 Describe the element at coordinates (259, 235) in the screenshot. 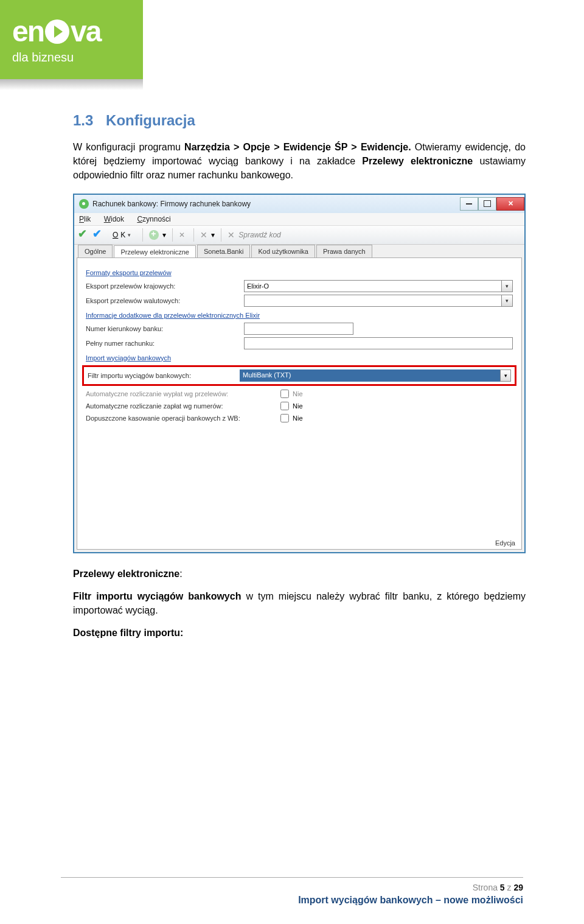

I see `check-code-label: Sprawdź kod` at that location.